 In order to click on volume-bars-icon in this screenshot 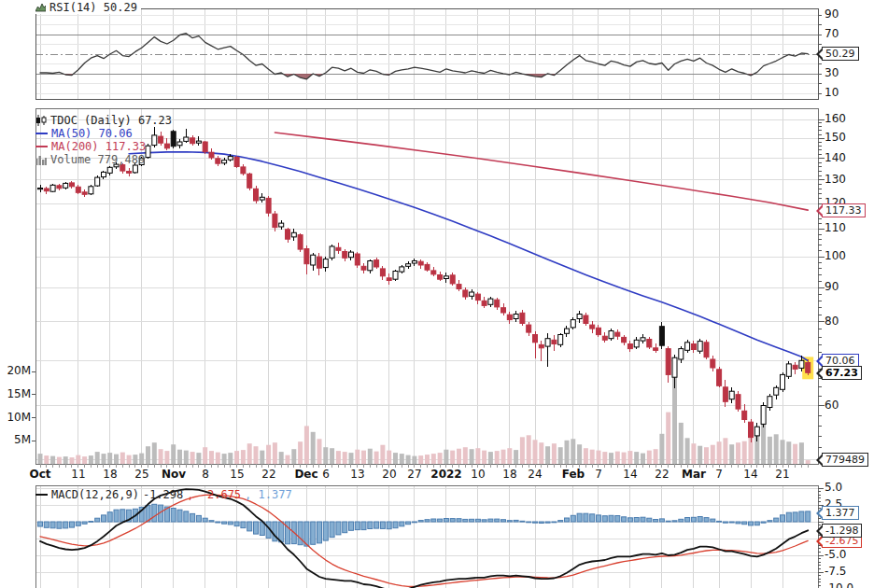, I will do `click(41, 161)`.